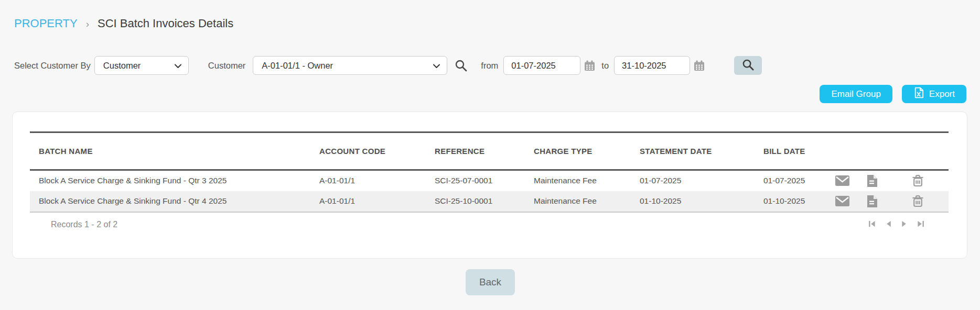 The width and height of the screenshot is (980, 310). Describe the element at coordinates (693, 151) in the screenshot. I see `column-header-statement-date: STATEMENT DATE` at that location.